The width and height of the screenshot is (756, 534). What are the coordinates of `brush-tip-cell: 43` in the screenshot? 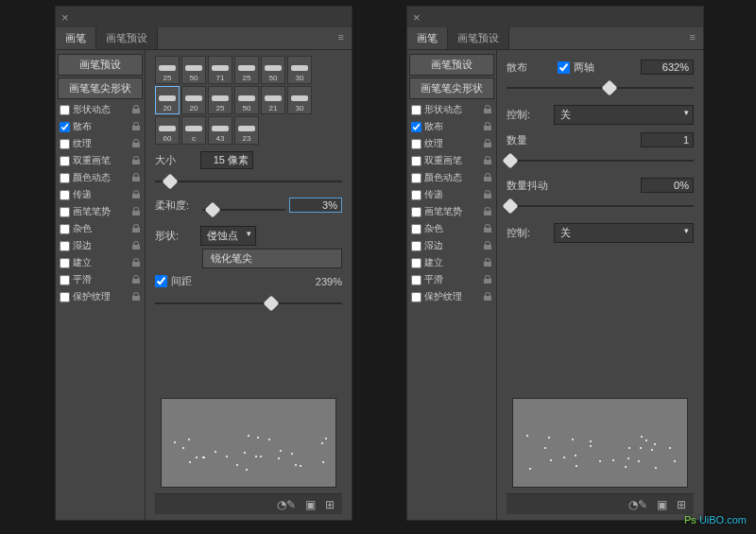 It's located at (220, 130).